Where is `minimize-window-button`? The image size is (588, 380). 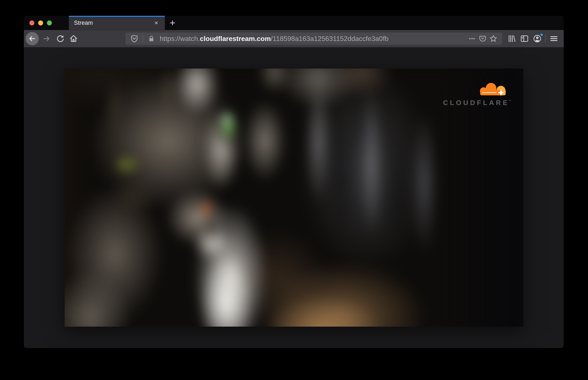 minimize-window-button is located at coordinates (41, 23).